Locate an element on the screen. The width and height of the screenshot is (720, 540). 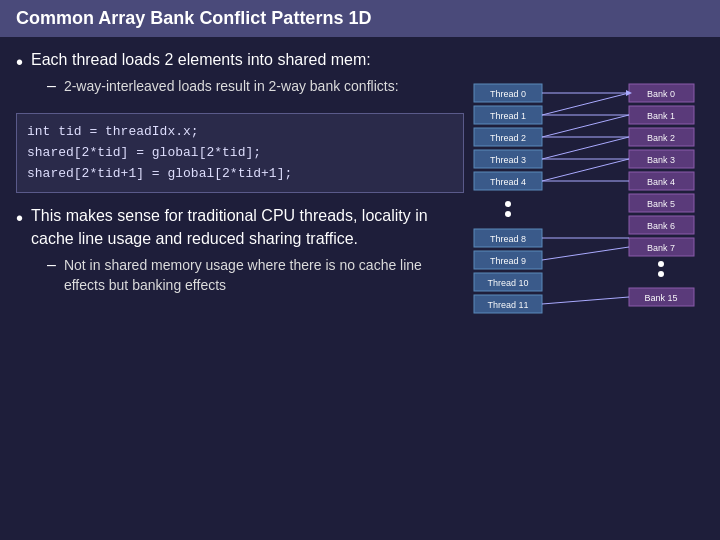
bank-4-label: Bank 4 is located at coordinates (661, 182).